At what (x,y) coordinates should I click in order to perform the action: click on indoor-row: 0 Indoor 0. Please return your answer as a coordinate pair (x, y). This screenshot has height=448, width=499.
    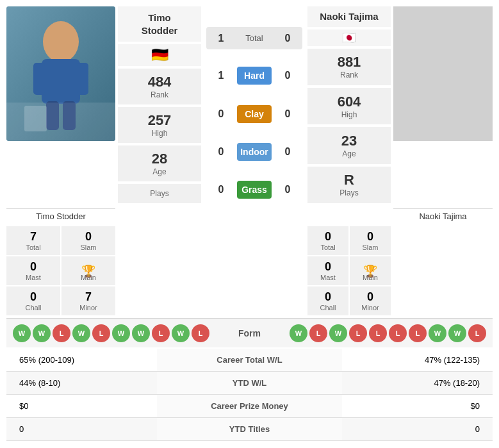
    Looking at the image, I should click on (254, 152).